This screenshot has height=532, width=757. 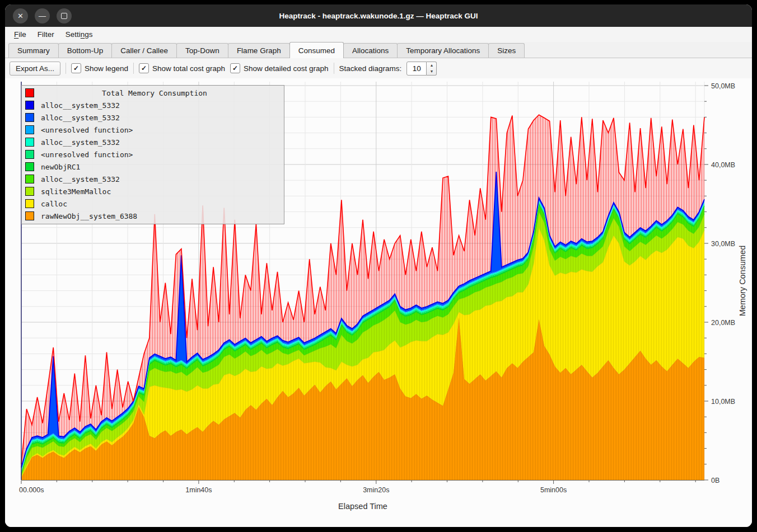 I want to click on maximize-button, so click(x=64, y=16).